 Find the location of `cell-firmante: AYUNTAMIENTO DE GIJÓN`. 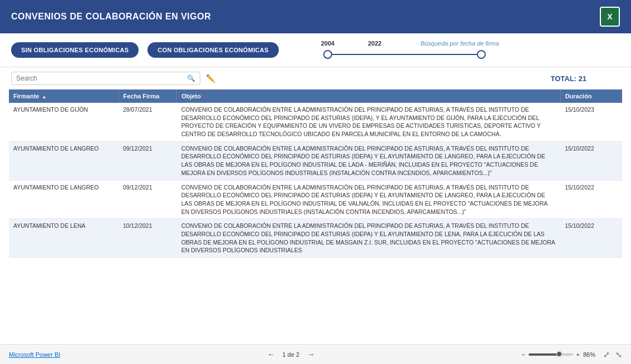

cell-firmante: AYUNTAMIENTO DE GIJÓN is located at coordinates (63, 122).